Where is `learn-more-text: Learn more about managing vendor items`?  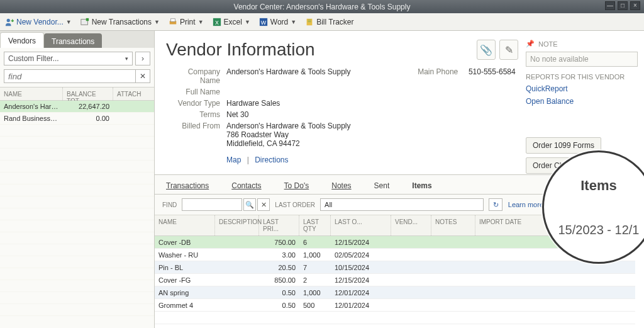 learn-more-text: Learn more about managing vendor items is located at coordinates (572, 205).